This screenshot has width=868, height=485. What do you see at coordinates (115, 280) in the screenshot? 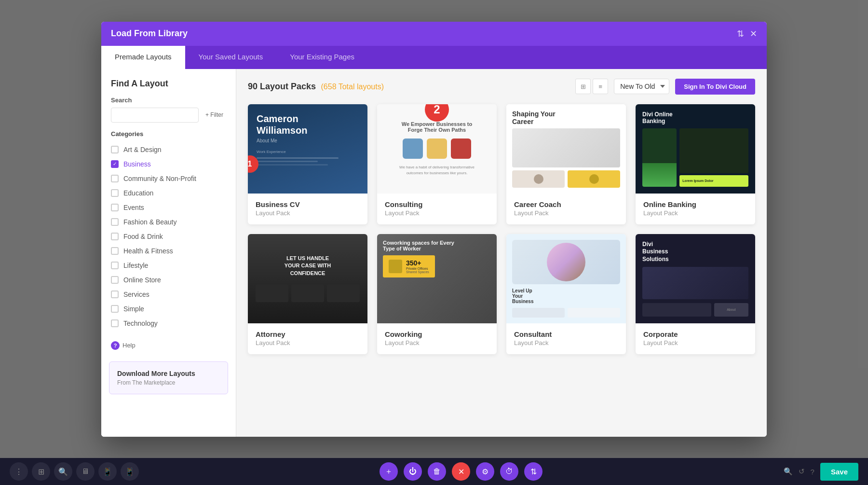
I see `category-check-online-store` at bounding box center [115, 280].